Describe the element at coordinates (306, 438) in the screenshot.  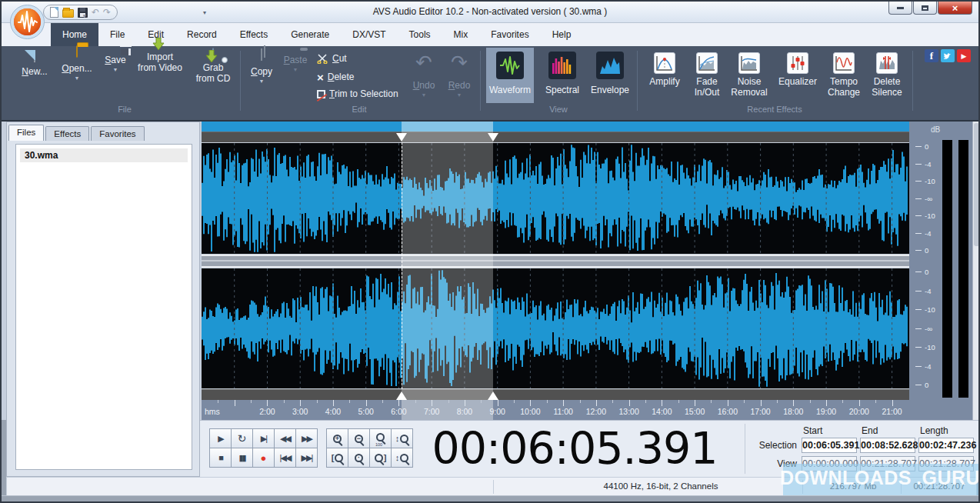
I see `fast-forward-button: ▶▶` at that location.